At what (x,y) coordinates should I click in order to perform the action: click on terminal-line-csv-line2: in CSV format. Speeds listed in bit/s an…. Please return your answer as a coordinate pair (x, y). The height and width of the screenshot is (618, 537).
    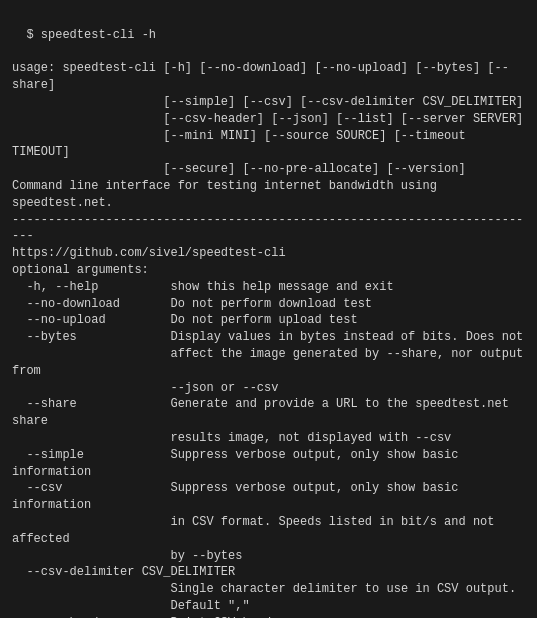
    Looking at the image, I should click on (268, 531).